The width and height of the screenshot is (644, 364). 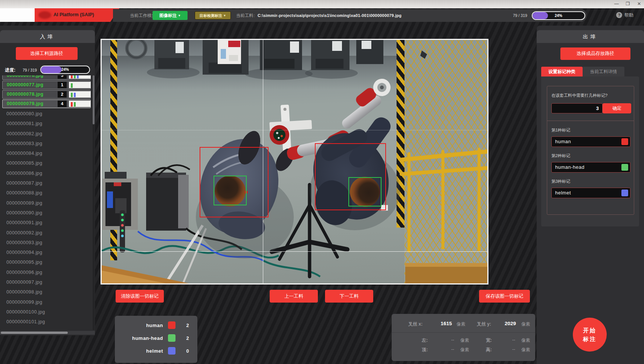 I want to click on legend-row: human-head2, so click(x=156, y=339).